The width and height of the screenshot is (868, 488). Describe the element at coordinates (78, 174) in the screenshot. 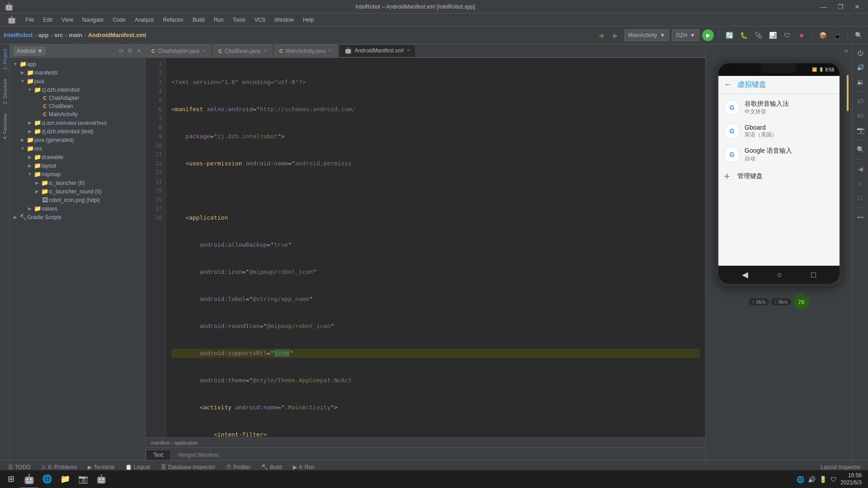

I see `tree-item-mipmap: ▼ 📁 mipmap` at that location.